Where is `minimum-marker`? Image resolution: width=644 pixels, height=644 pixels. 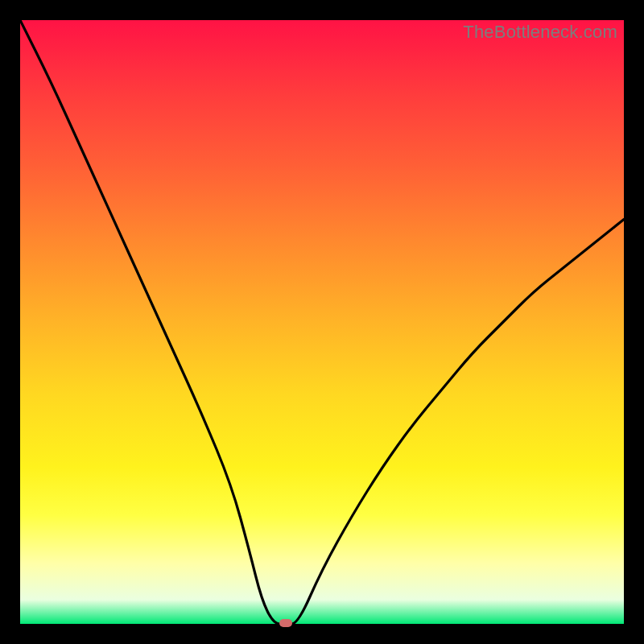 minimum-marker is located at coordinates (286, 623).